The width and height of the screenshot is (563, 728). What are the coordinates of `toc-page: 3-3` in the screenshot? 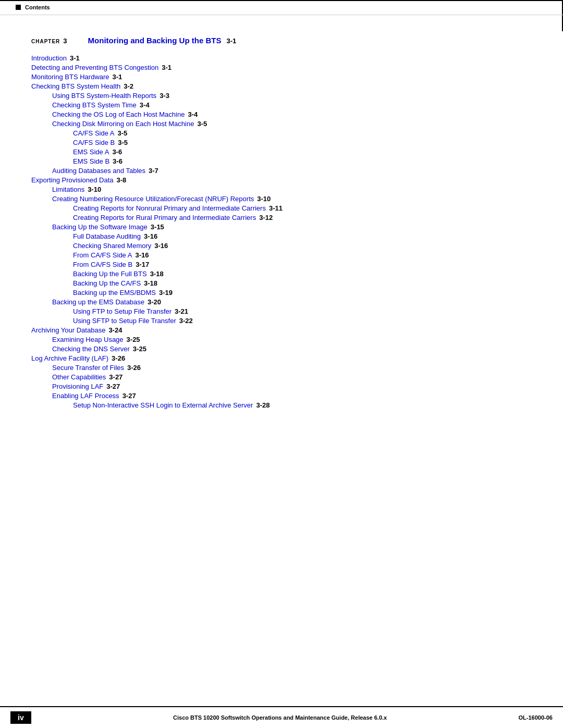 It's located at (165, 96).